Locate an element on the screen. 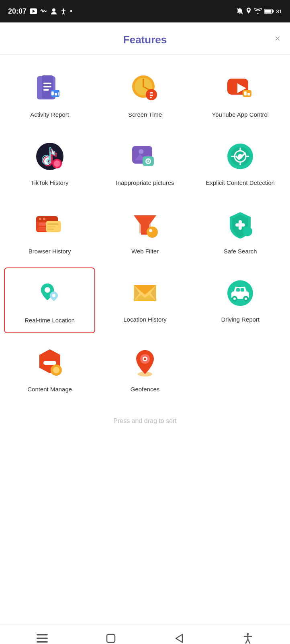 Image resolution: width=290 pixels, height=644 pixels. feature-web-filter: Web Filter is located at coordinates (145, 231).